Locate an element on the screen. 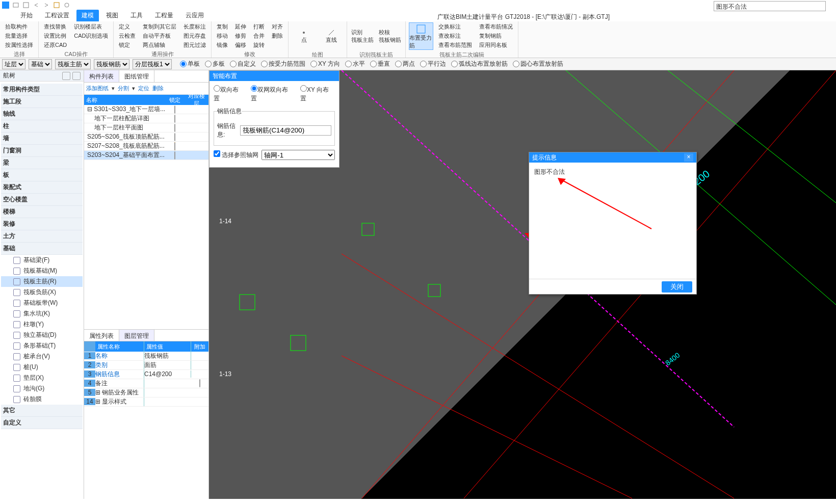 This screenshot has height=504, width=836. point-button: 点 is located at coordinates (304, 36).